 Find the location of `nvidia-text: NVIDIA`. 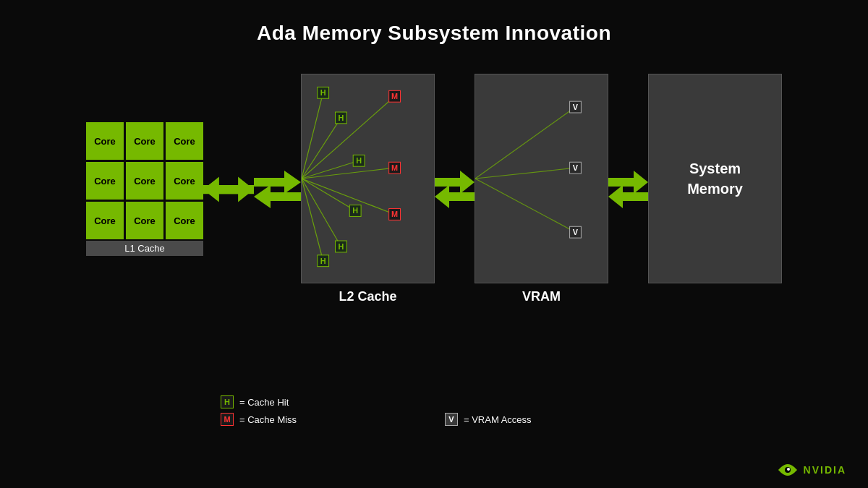

nvidia-text: NVIDIA is located at coordinates (825, 470).